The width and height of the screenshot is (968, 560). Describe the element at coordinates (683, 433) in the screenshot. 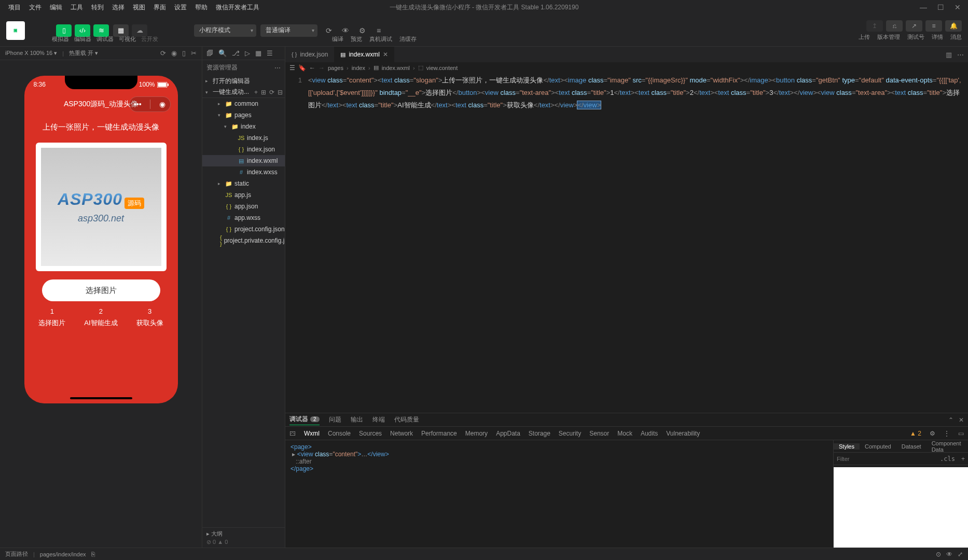

I see `dt-subtab: Vulnerability` at that location.